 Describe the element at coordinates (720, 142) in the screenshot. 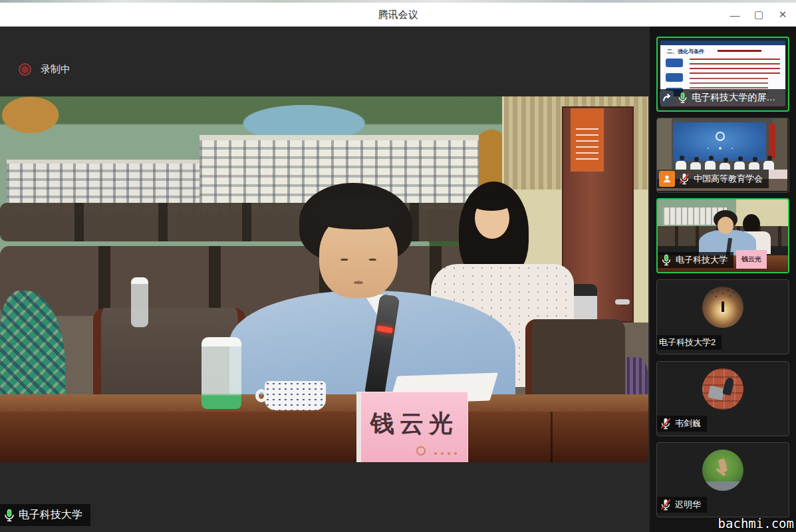

I see `room-backdrop-screen` at that location.